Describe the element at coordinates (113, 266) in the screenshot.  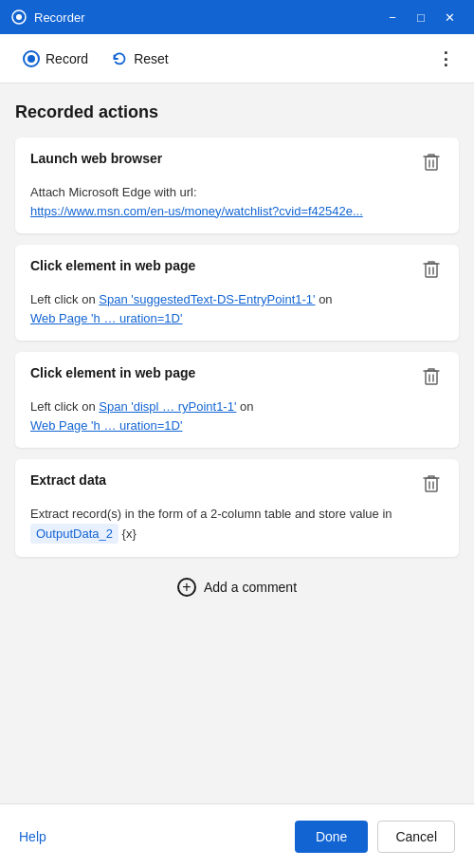
I see `card-title-2: Click element in web page` at that location.